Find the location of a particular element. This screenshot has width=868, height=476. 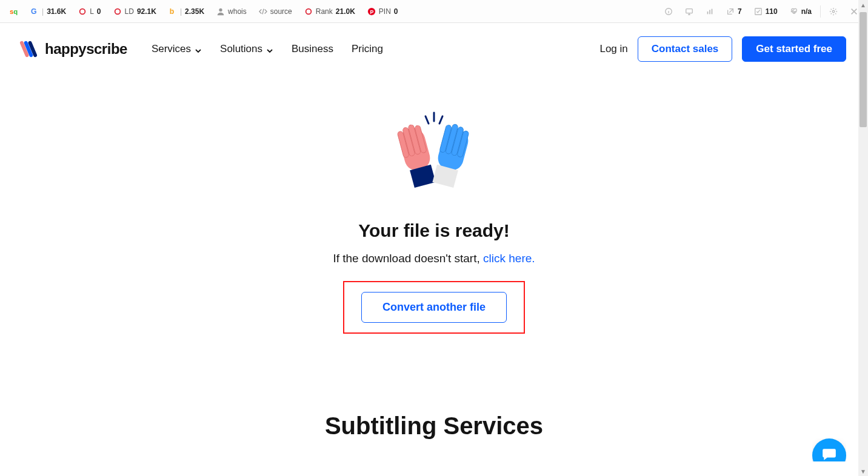

contact-sales-button: Contact sales is located at coordinates (685, 49).